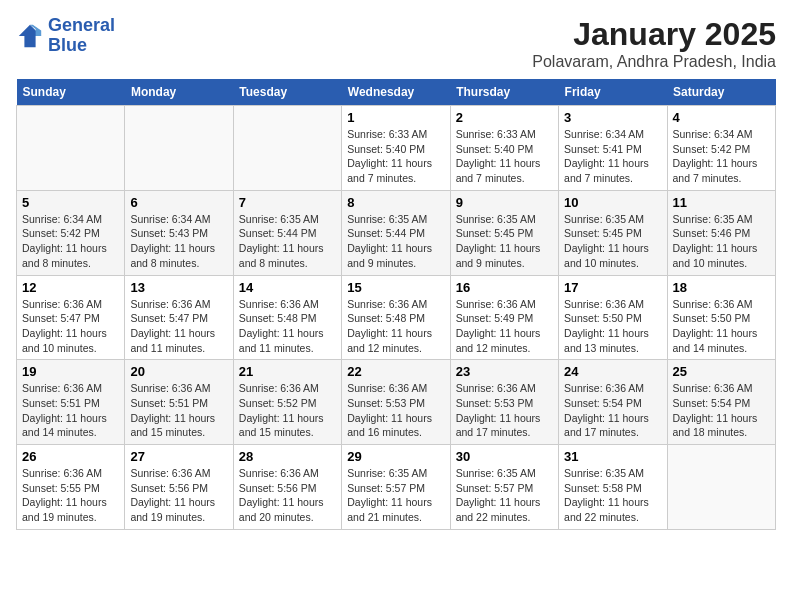  Describe the element at coordinates (178, 242) in the screenshot. I see `day-info: Sunrise: 6:34 AM Sunset: 5:43 PM Dayligh…` at that location.